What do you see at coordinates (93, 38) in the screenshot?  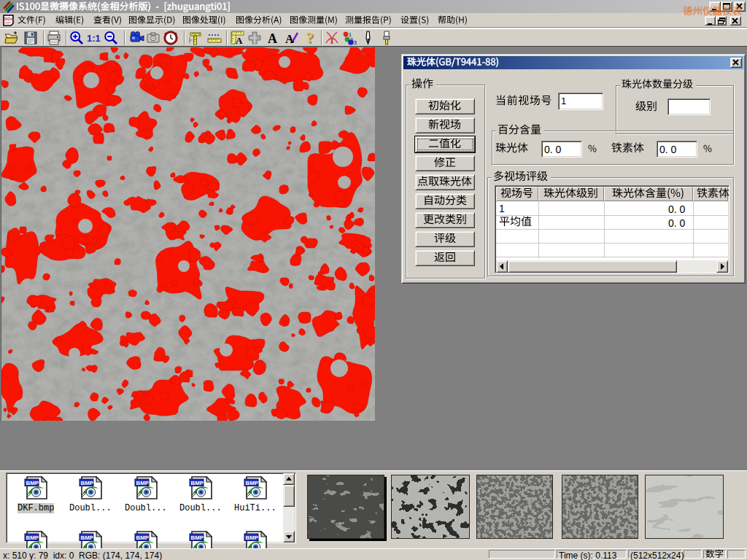 I see `svg-text: 1:1` at bounding box center [93, 38].